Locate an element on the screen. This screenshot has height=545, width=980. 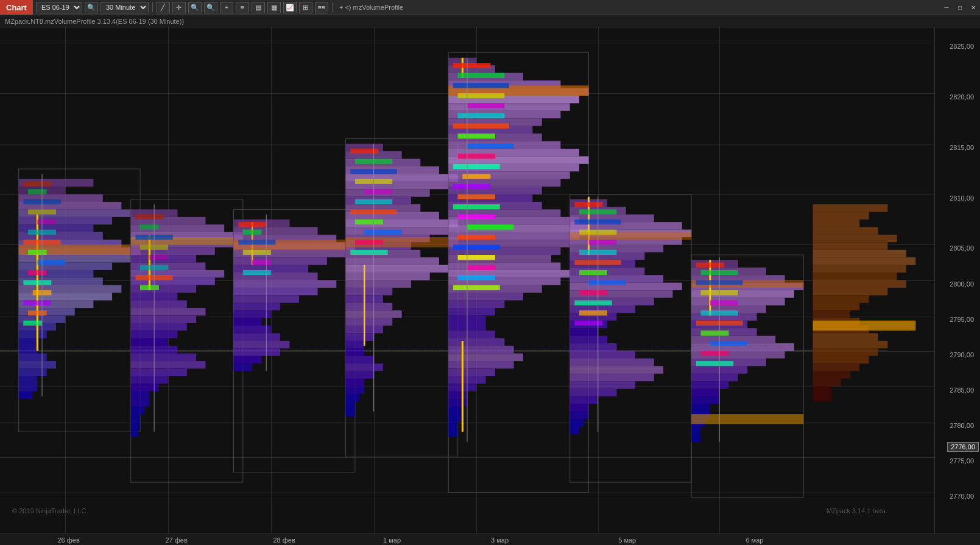
maximize-btn: □ is located at coordinates (960, 7).